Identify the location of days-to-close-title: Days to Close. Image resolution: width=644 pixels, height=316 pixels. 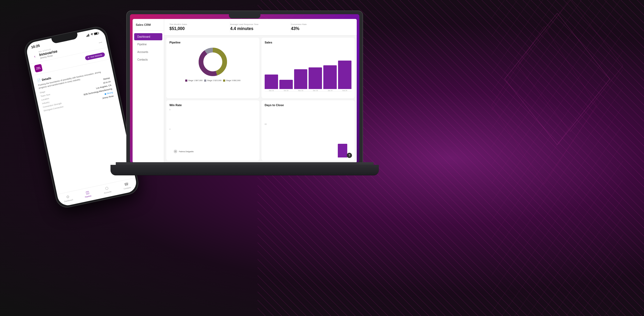
(308, 105).